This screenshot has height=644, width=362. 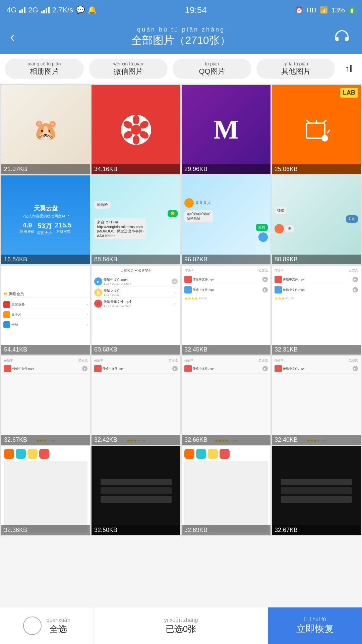 I want to click on selection-count-section: yī xuǎn zhāng 已选0张, so click(x=181, y=626).